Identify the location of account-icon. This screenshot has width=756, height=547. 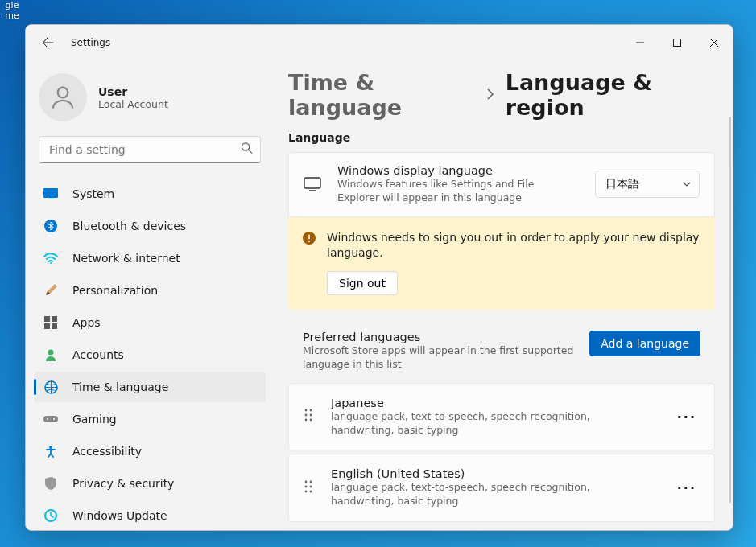
(51, 355).